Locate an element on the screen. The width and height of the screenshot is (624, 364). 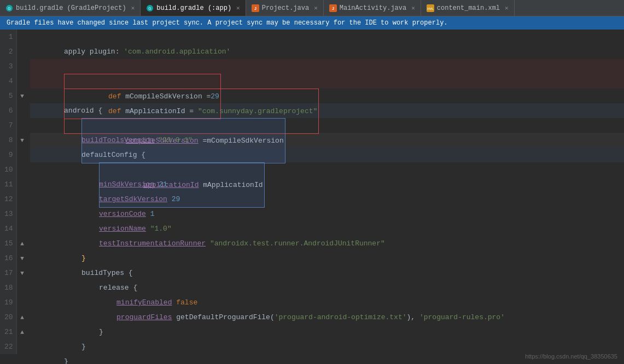
gutter-20: ▲ is located at coordinates (22, 317).